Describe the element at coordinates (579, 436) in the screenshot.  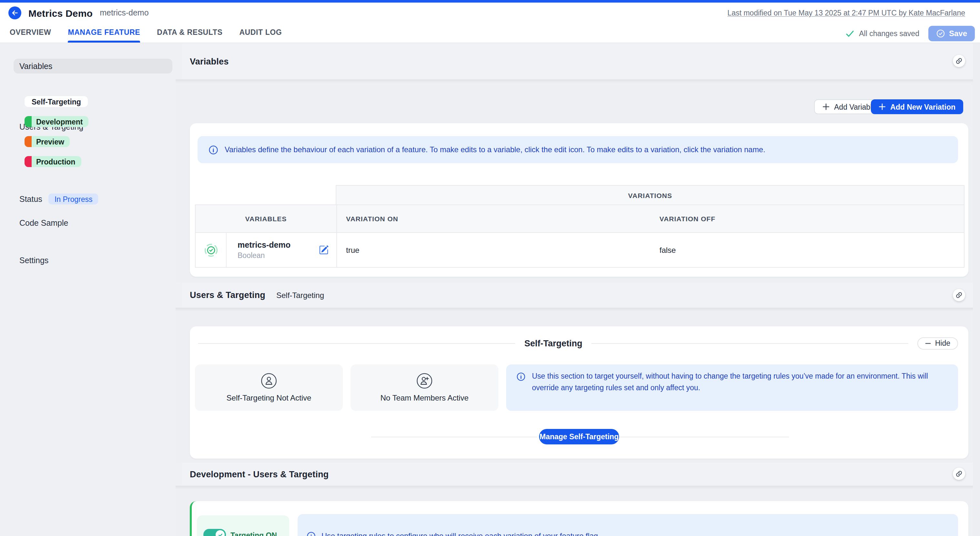
I see `manage-self-targeting-button: Manage Self-Targeting` at that location.